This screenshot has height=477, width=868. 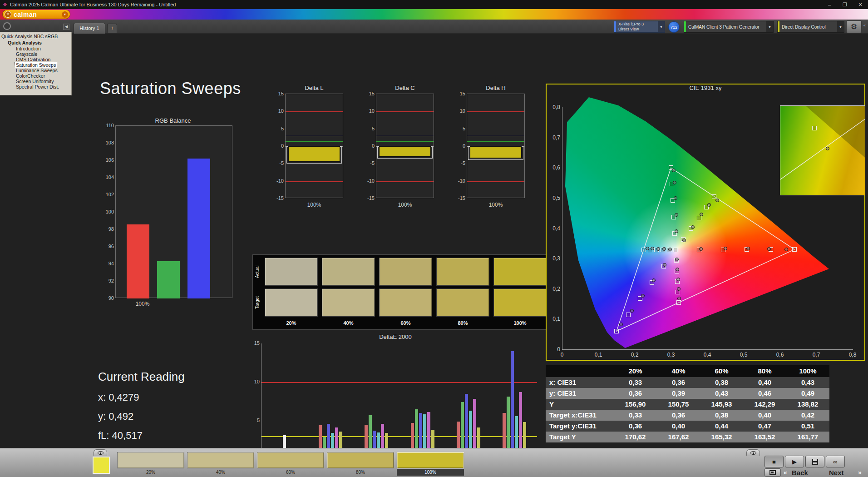 I want to click on cie-title: CIE 1931 xy, so click(x=705, y=88).